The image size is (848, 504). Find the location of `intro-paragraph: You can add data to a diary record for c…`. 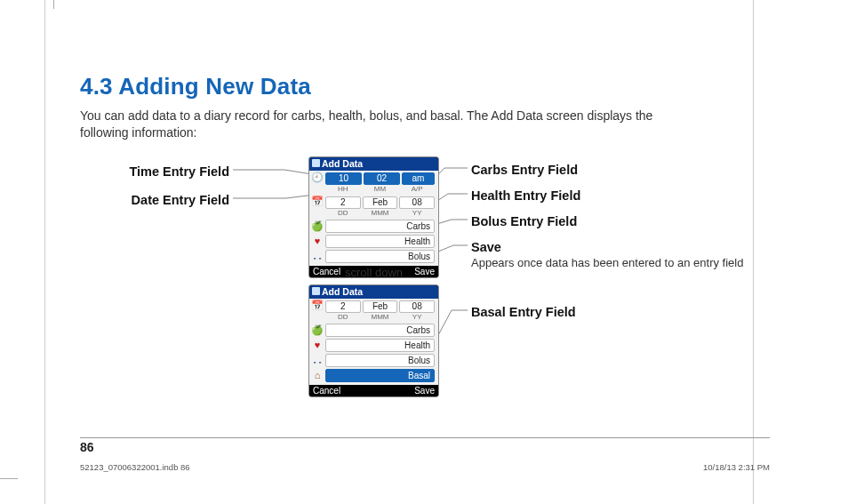

intro-paragraph: You can add data to a diary record for c… is located at coordinates (373, 124).